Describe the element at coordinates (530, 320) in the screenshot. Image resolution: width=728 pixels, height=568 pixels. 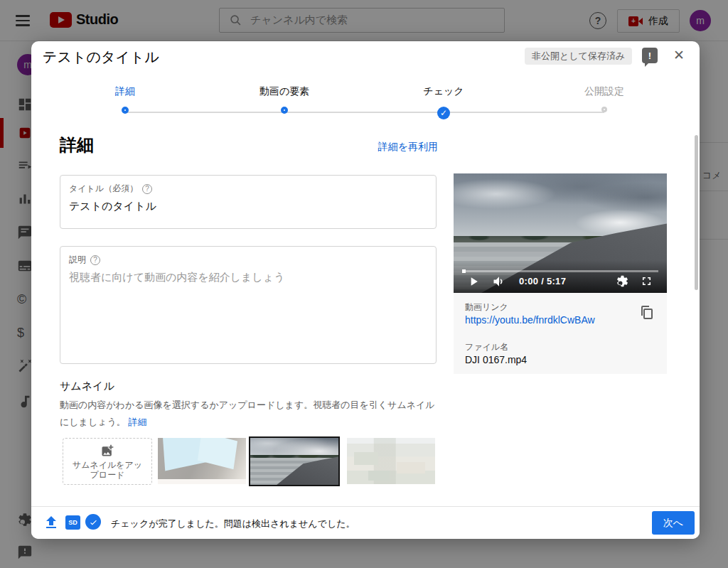
I see `video-link-url: https://youtu.be/fnrdklCwBAw` at that location.